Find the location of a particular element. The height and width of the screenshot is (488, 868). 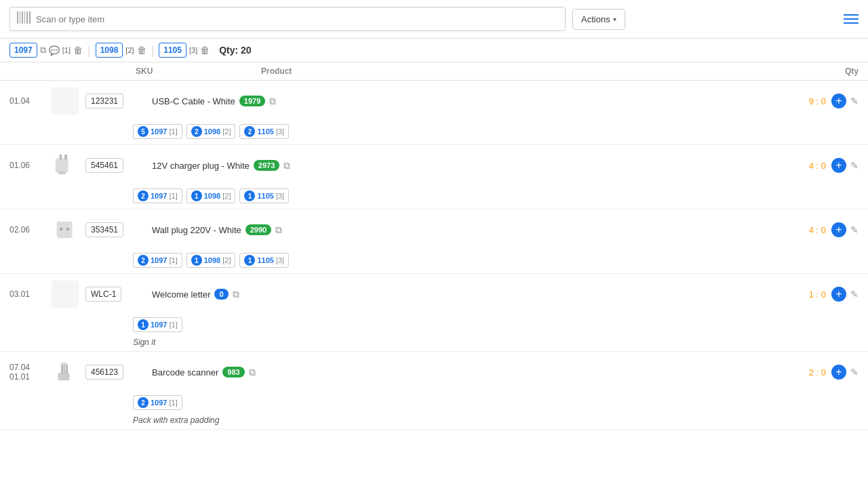

row-5-badge: 983 is located at coordinates (233, 372).